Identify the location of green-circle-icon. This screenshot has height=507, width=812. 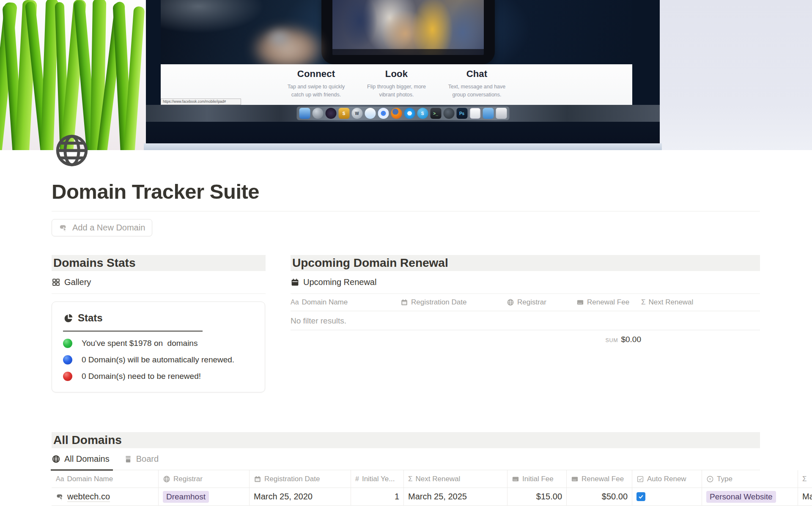
(68, 343).